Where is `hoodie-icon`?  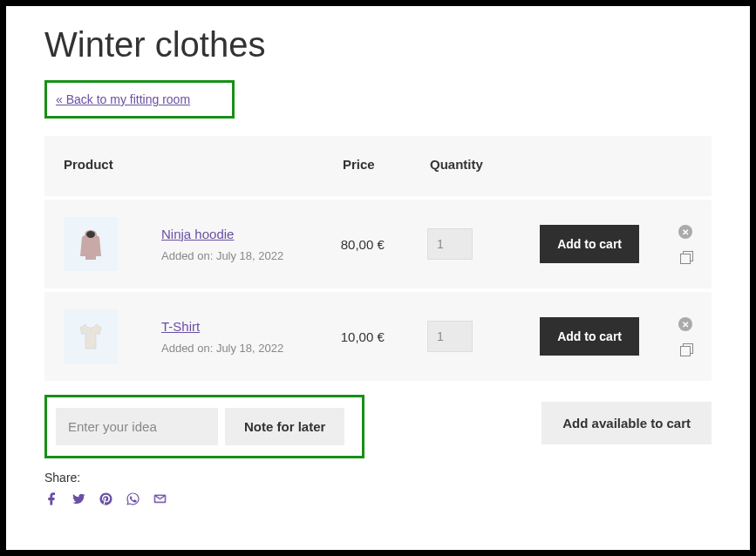 hoodie-icon is located at coordinates (91, 244).